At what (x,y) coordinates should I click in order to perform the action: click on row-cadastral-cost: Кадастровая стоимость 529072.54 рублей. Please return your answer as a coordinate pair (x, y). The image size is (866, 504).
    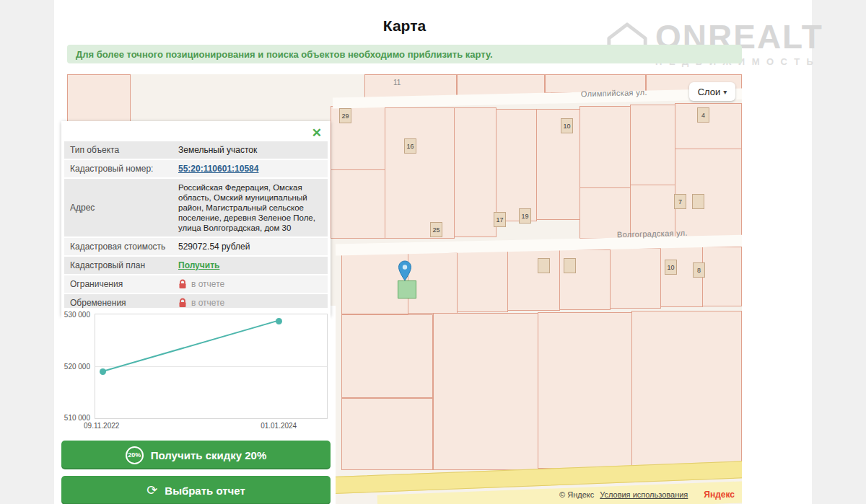
    Looking at the image, I should click on (196, 247).